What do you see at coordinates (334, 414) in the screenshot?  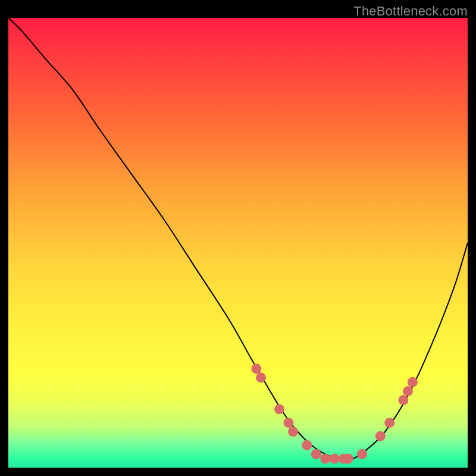 I see `curve-markers` at bounding box center [334, 414].